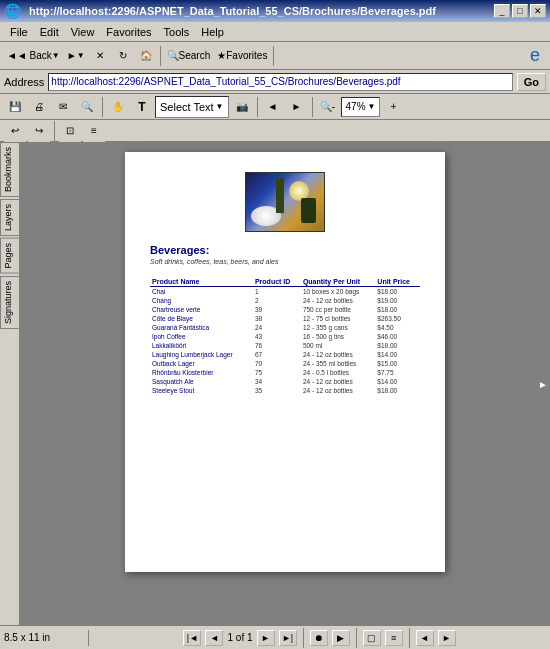 This screenshot has height=649, width=550. Describe the element at coordinates (192, 638) in the screenshot. I see `first-page-button: |◄` at that location.